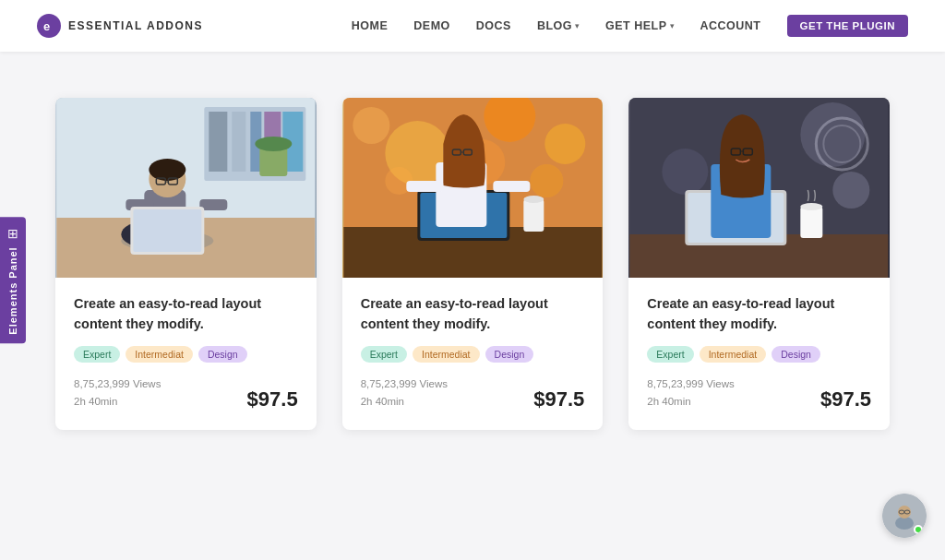 The image size is (945, 560). What do you see at coordinates (759, 354) in the screenshot?
I see `card-body-3: Create an easy-to-read layout content th…` at bounding box center [759, 354].